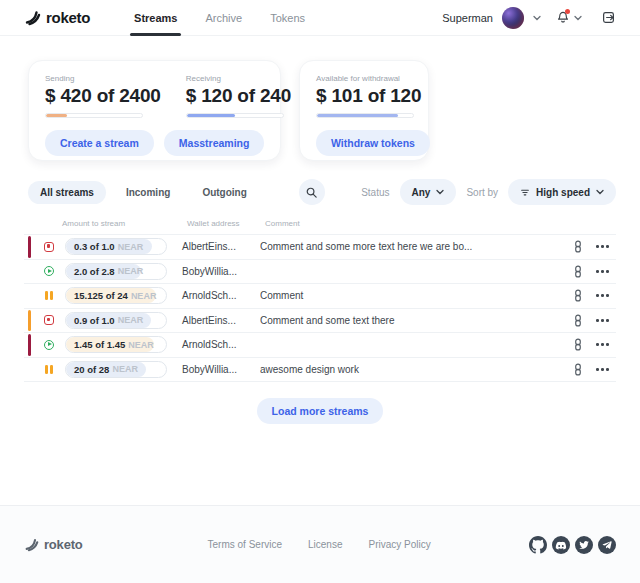 The height and width of the screenshot is (583, 640). I want to click on brand-wordmark: roketo, so click(68, 18).